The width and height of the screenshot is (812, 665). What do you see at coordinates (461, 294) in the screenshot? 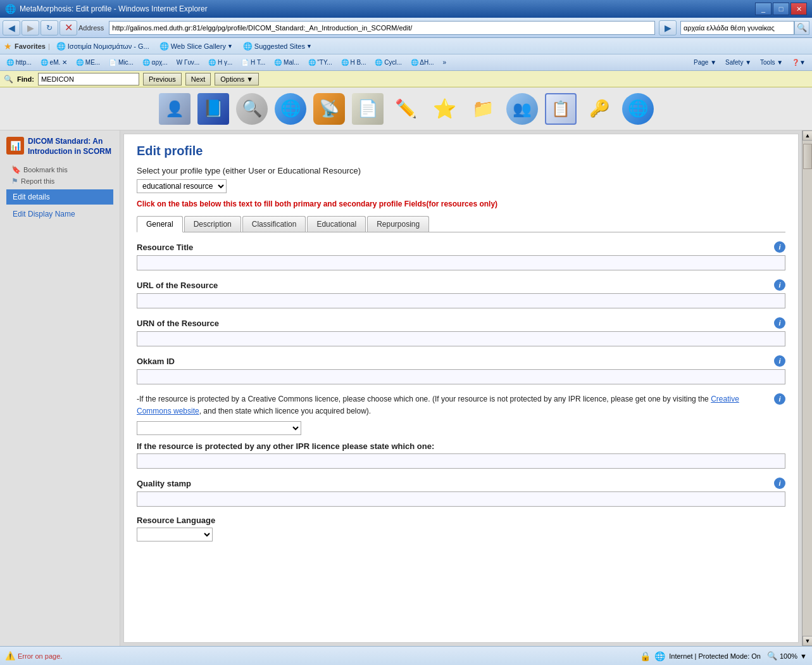
I see `url-resource-group: URL of the Resource i` at bounding box center [461, 294].